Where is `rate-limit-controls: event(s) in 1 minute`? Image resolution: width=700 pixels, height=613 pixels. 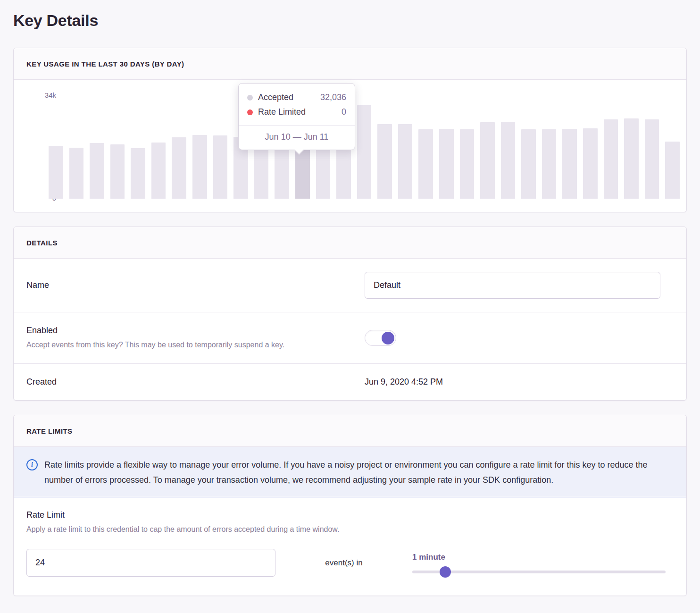 rate-limit-controls: event(s) in 1 minute is located at coordinates (346, 563).